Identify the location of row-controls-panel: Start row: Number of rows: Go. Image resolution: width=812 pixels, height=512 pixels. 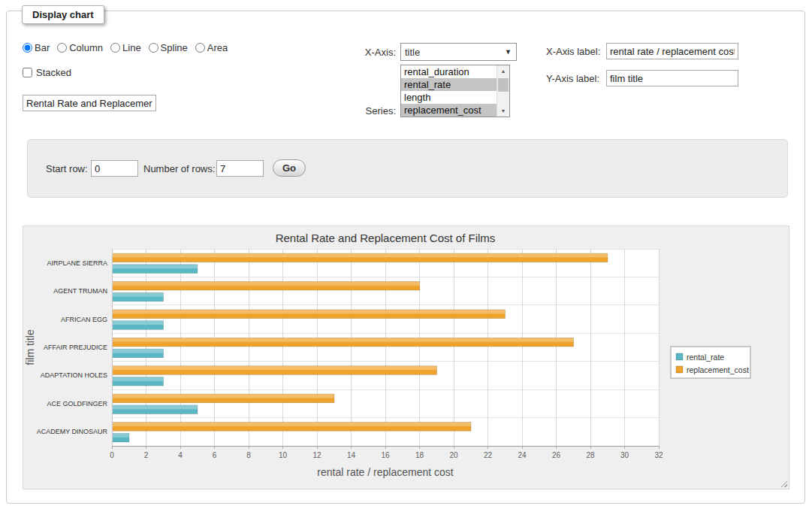
(407, 168).